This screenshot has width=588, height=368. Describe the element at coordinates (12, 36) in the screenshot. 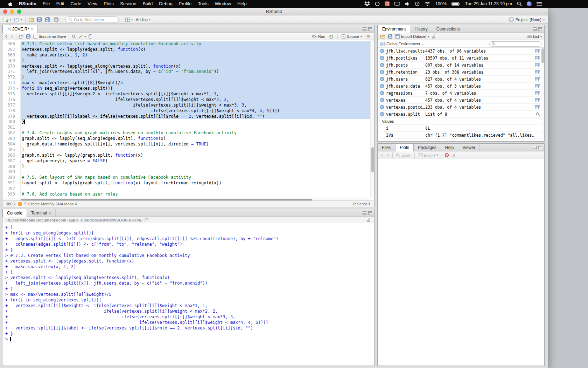

I see `forward-icon` at that location.